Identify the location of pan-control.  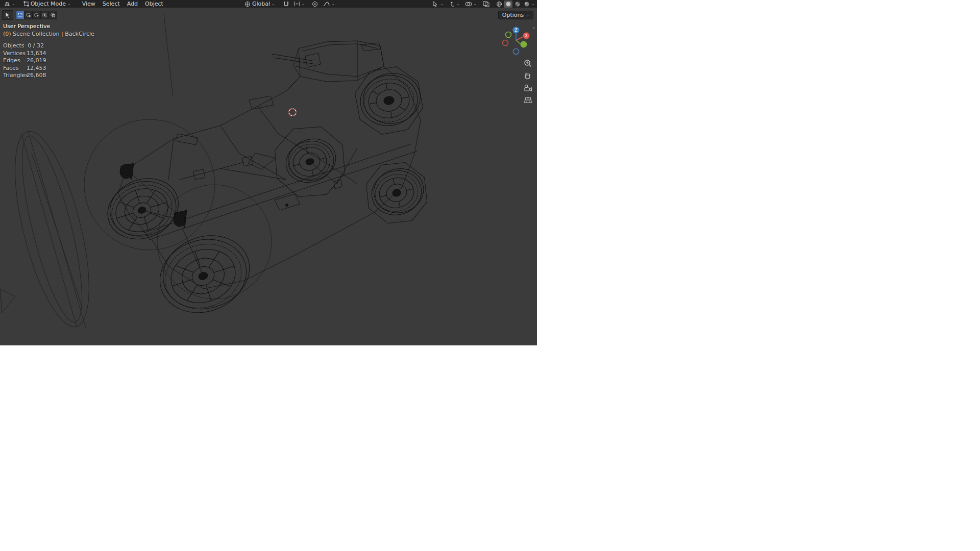
(528, 76).